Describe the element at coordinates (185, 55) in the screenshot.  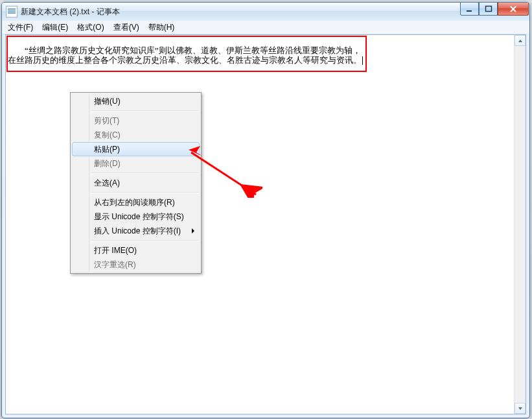
I see `document-text-content: “丝绸之路宗教历史文化研究知识库”则以佛教、道教、伊斯兰教等丝路沿线重要宗教为轴…` at that location.